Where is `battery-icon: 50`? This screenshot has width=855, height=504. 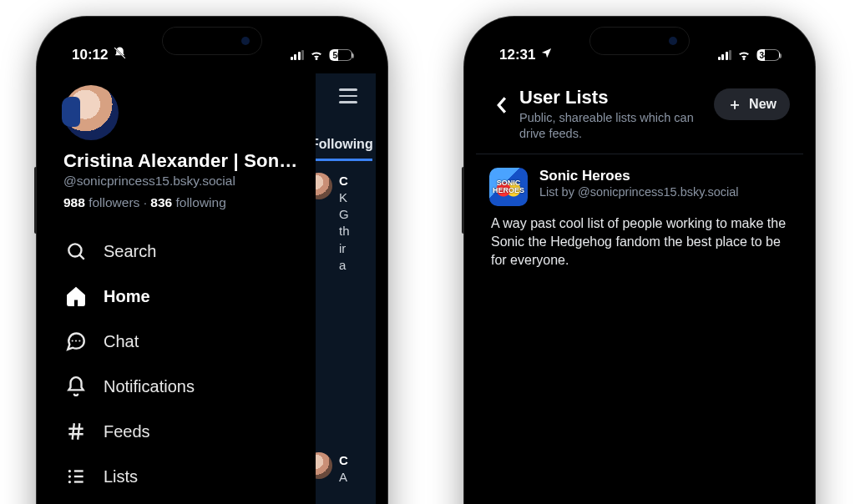 battery-icon: 50 is located at coordinates (341, 55).